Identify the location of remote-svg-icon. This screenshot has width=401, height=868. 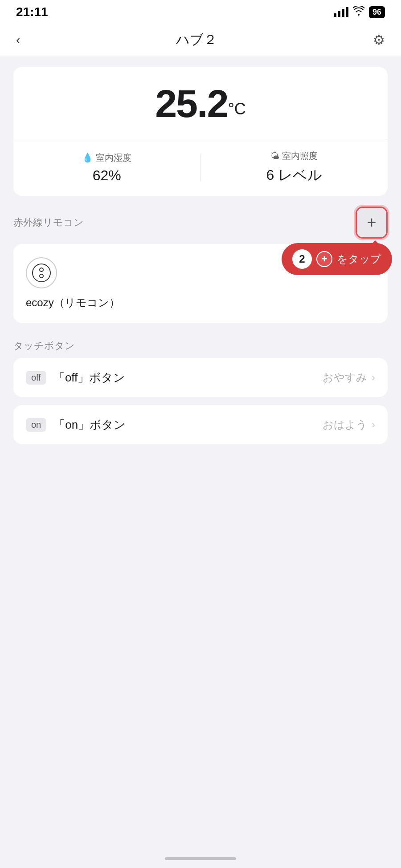
(41, 273).